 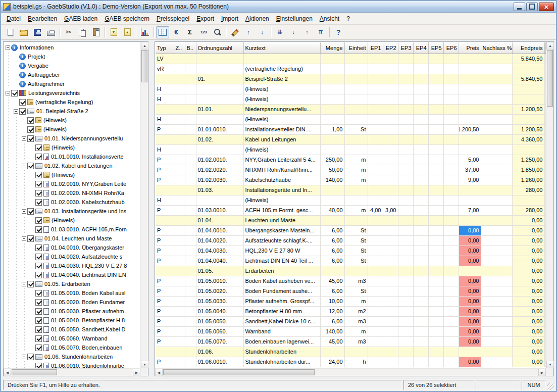 I want to click on cell-oz: 01.04.0030., so click(x=220, y=251).